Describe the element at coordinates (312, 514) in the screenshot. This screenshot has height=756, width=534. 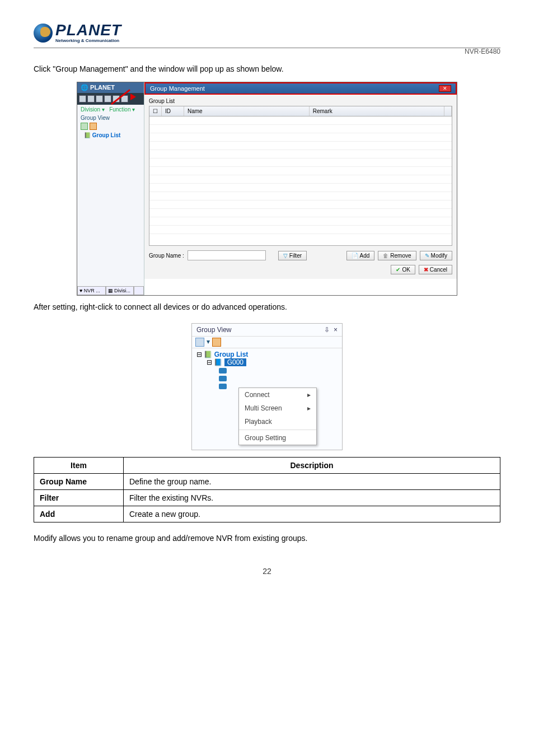
I see `row-add-desc: Create a new group.` at that location.